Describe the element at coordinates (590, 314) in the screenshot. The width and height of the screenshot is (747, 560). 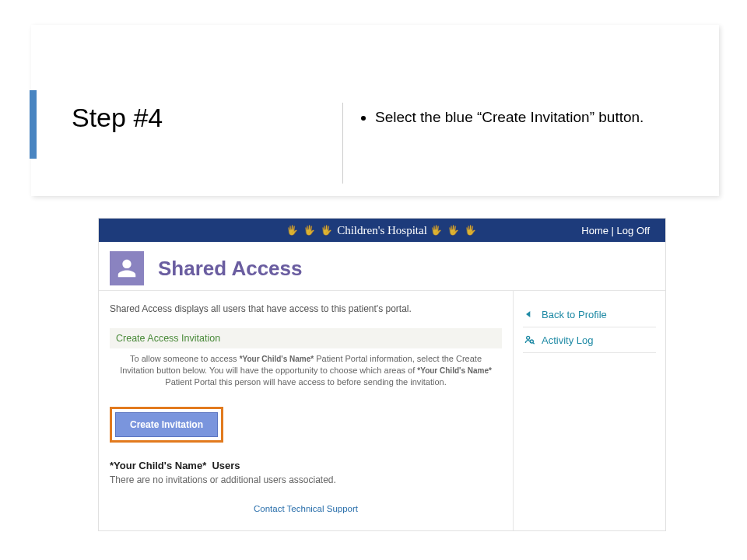
I see `back-to-profile-link: Back to Profile` at that location.